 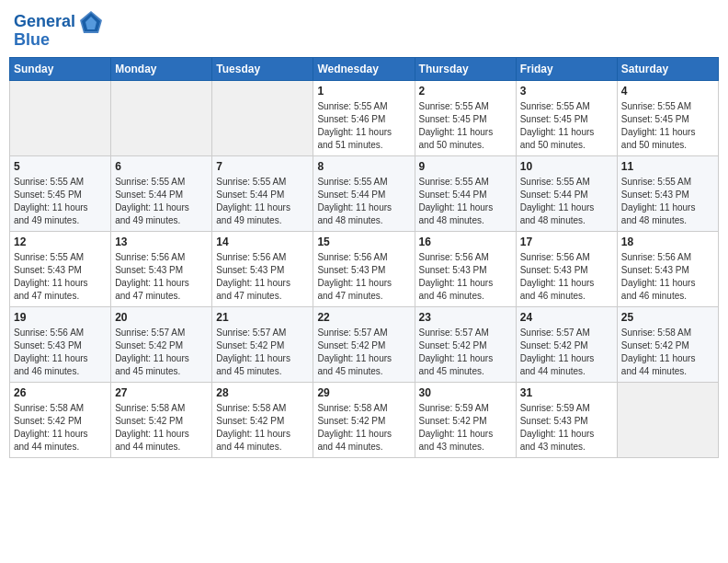 I want to click on calendar-cell: 29Sunrise: 5:58 AM Sunset: 5:42 PM Dayli…, so click(x=364, y=419).